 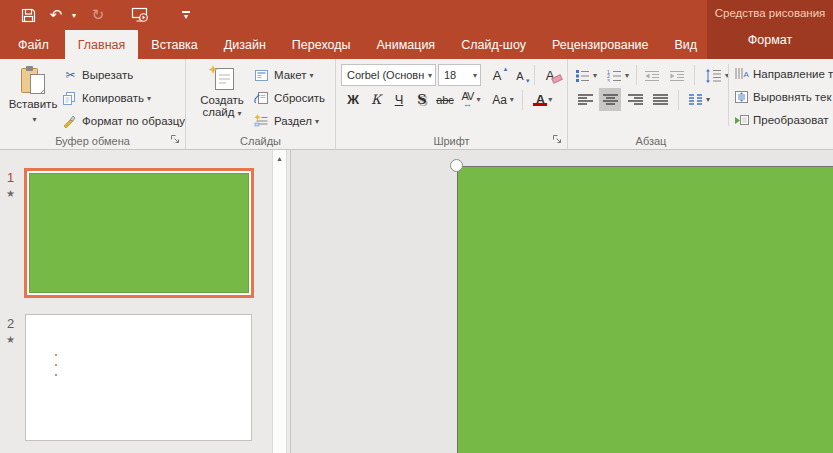 I want to click on undo-dropdown-icon: ▾, so click(x=74, y=16).